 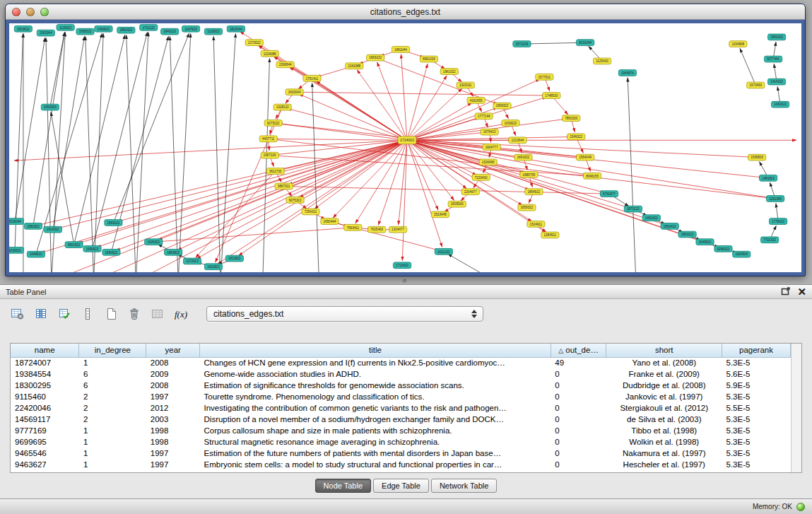 What do you see at coordinates (483, 116) in the screenshot?
I see `graph-node: 1777144` at bounding box center [483, 116].